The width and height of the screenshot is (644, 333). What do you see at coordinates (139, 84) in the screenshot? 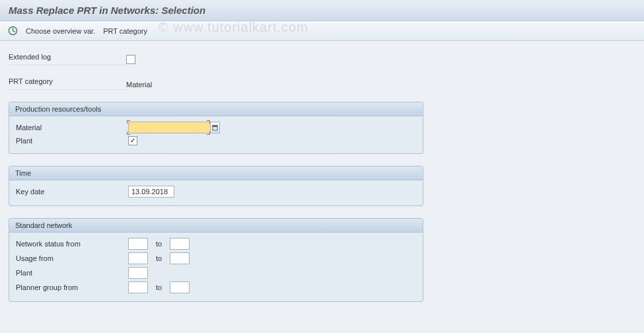
I see `prt-category-value: Material` at bounding box center [139, 84].